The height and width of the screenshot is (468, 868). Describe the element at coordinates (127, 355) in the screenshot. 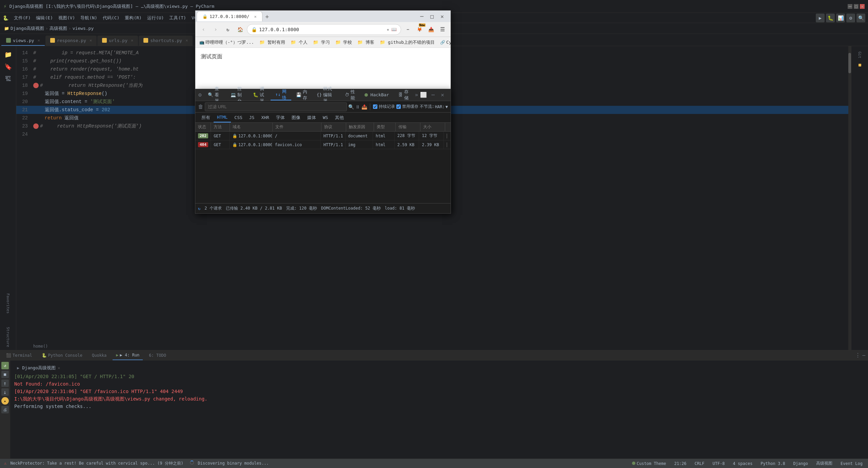

I see `tab-run: ▶ ▶ 4: Run` at that location.